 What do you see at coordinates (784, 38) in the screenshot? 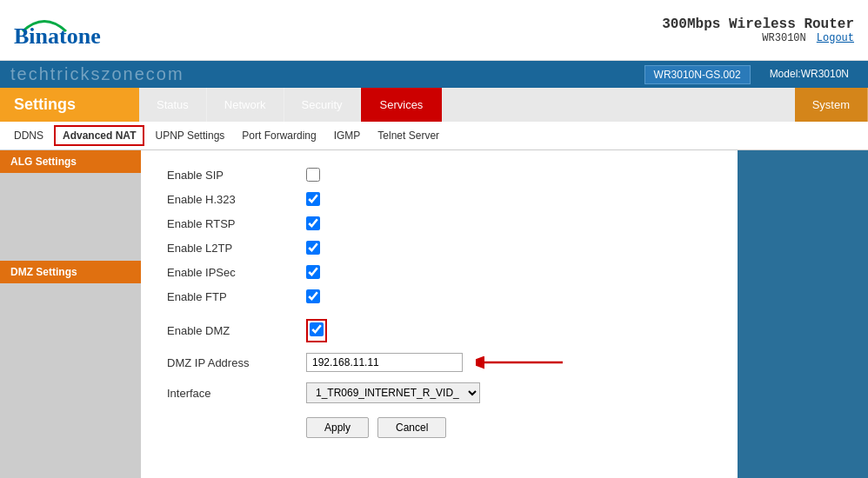
I see `model-label: WR3010N` at bounding box center [784, 38].